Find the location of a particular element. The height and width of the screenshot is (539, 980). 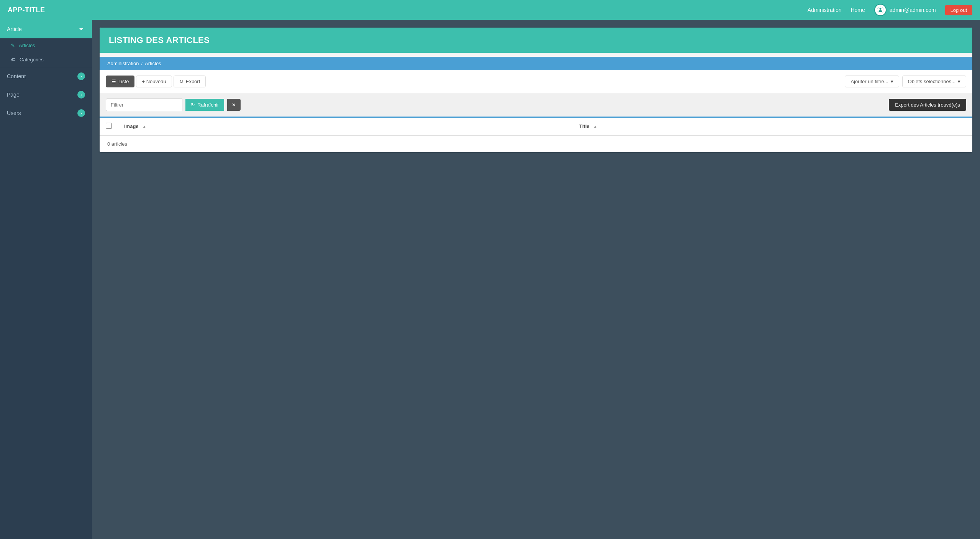

list-icon: ☰ is located at coordinates (114, 81).